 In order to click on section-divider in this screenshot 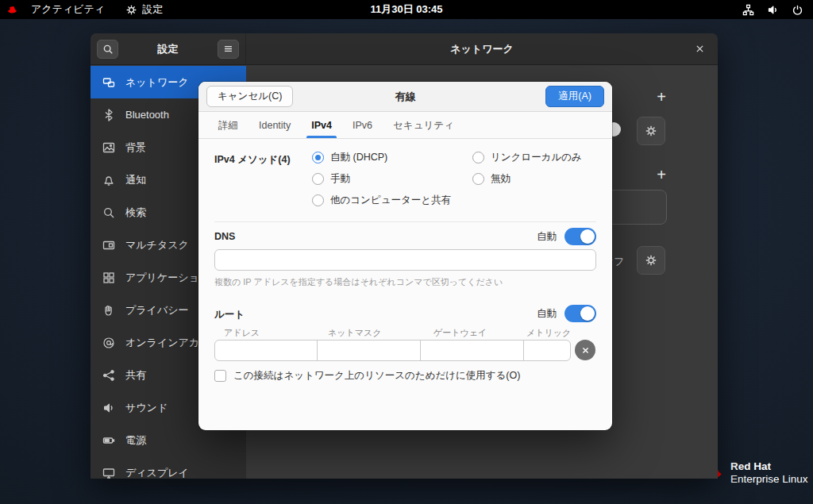, I will do `click(405, 222)`.